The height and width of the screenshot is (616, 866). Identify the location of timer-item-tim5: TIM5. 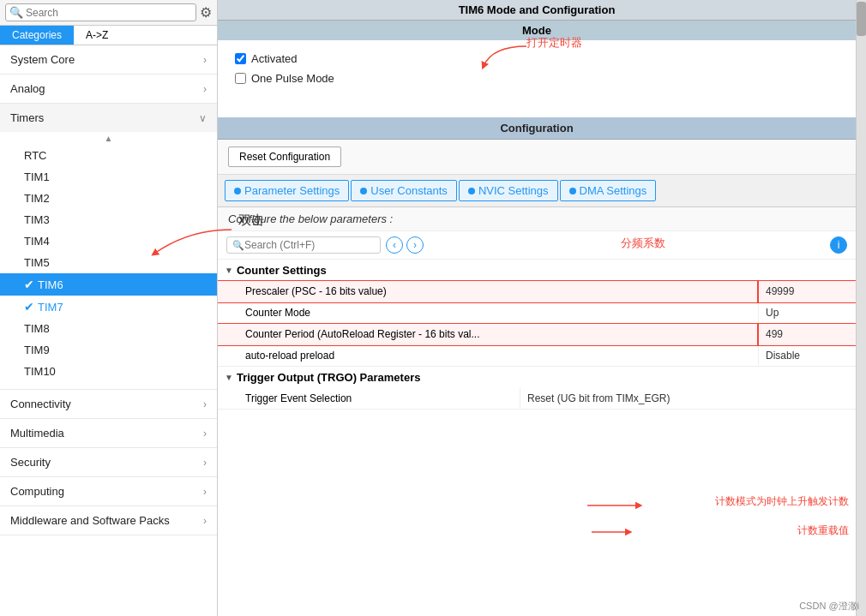
(108, 262).